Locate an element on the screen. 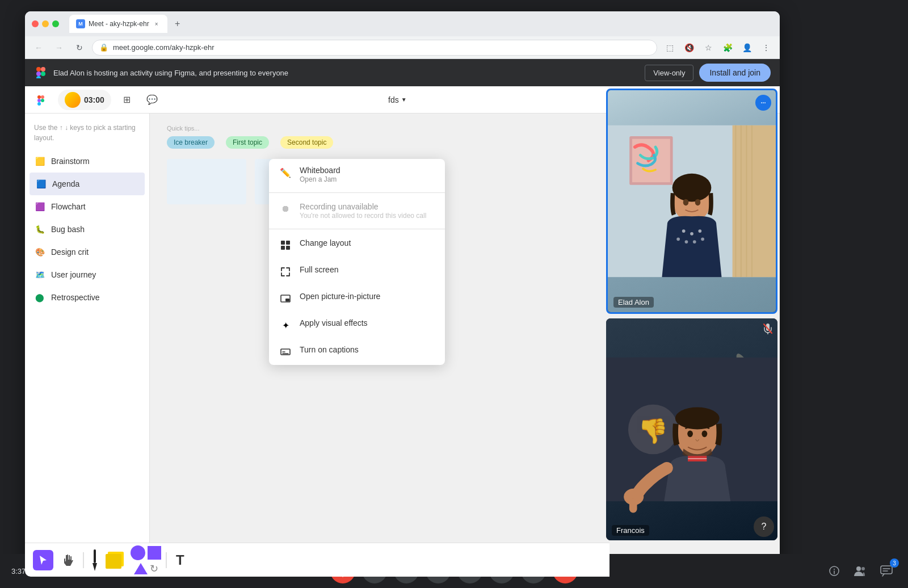 The image size is (908, 588). menu-text-captions: Turn on captions is located at coordinates (329, 350).